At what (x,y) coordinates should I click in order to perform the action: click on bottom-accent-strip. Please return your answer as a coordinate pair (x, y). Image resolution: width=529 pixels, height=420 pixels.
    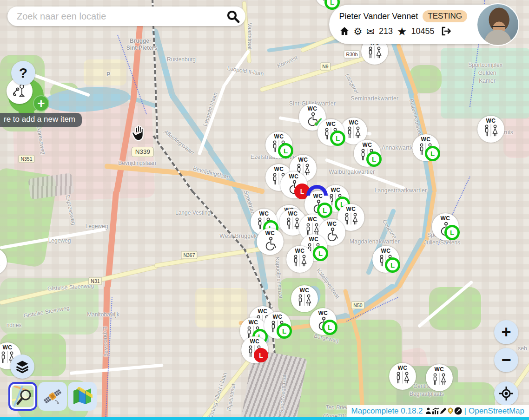
    Looking at the image, I should click on (264, 419).